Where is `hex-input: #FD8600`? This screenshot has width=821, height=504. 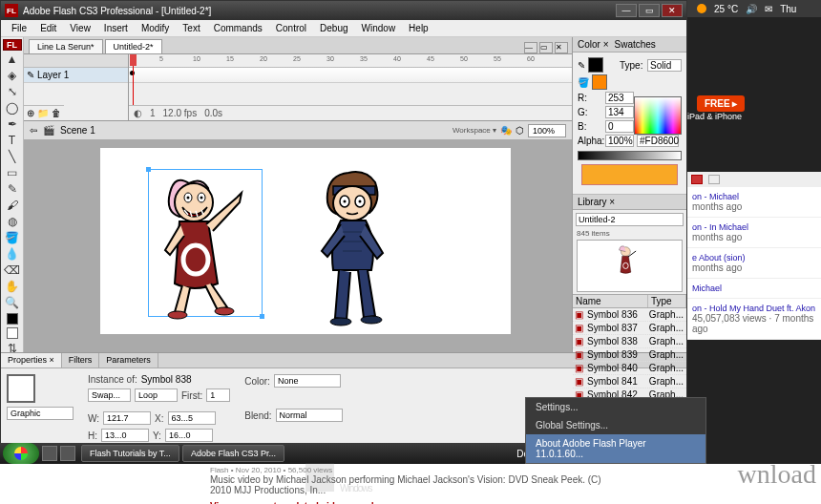
hex-input: #FD8600 is located at coordinates (658, 141).